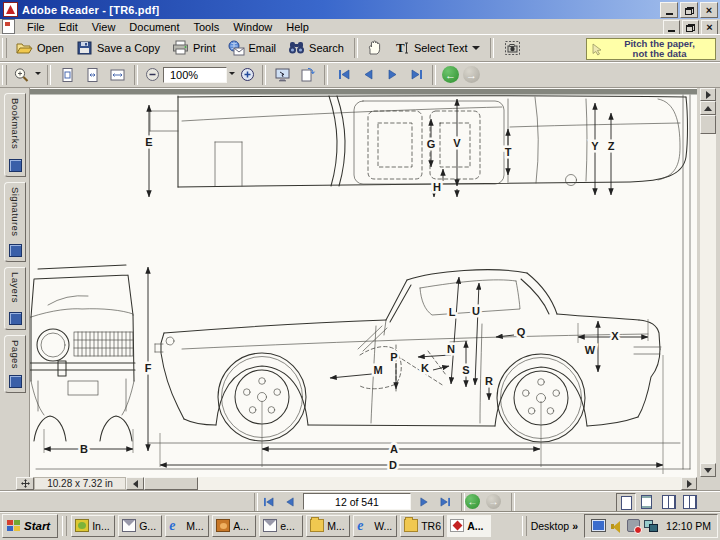 The height and width of the screenshot is (540, 720). What do you see at coordinates (263, 48) in the screenshot?
I see `email-label: Email` at bounding box center [263, 48].